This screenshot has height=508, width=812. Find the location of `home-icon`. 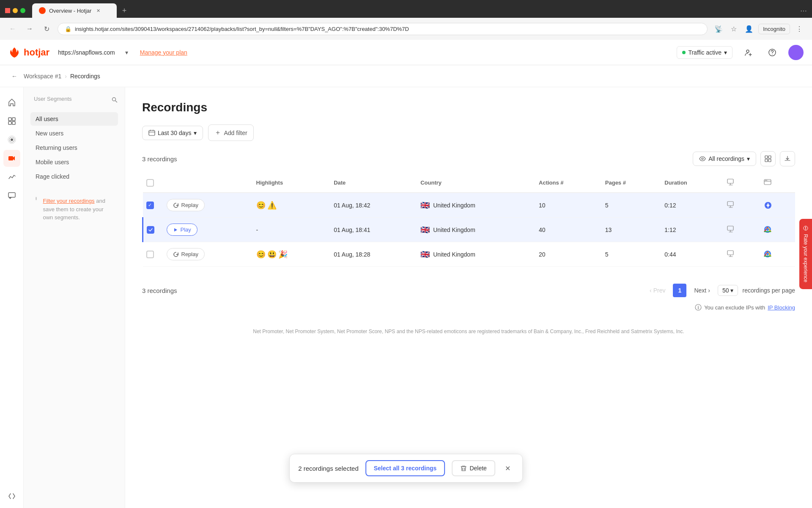

home-icon is located at coordinates (12, 102).